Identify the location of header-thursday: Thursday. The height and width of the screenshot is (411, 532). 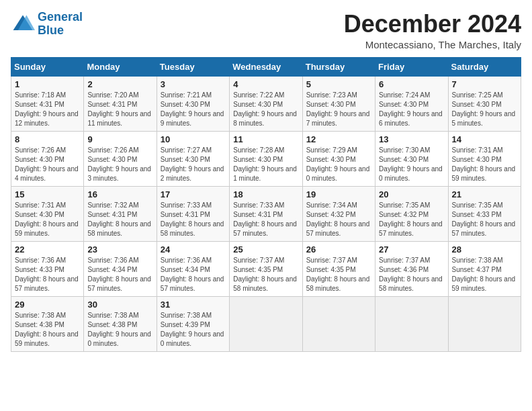
(339, 66).